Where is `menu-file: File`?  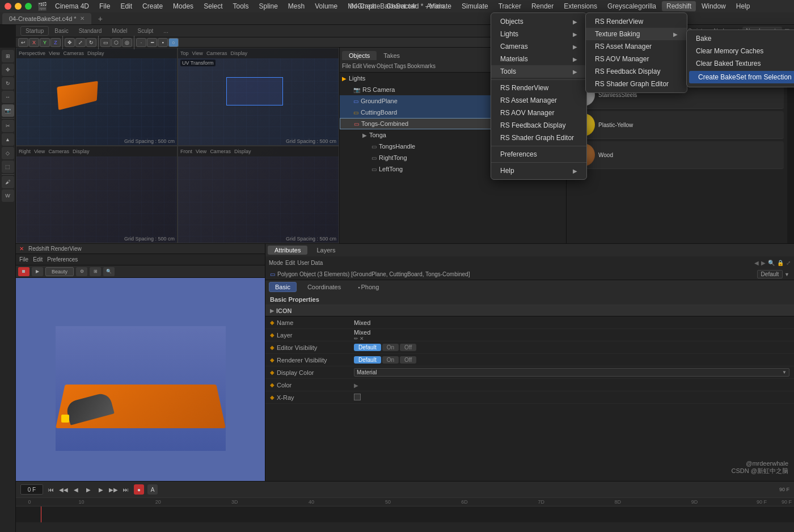
menu-file: File is located at coordinates (104, 6).